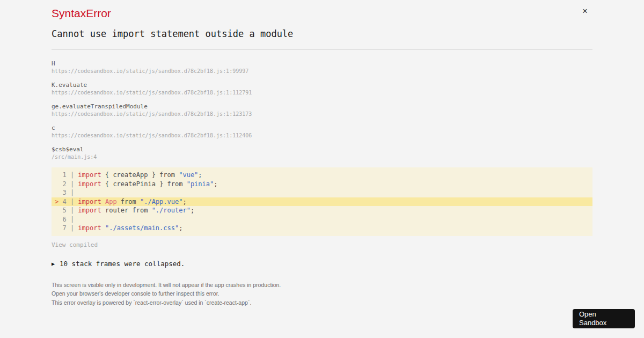 This screenshot has height=338, width=644. What do you see at coordinates (322, 132) in the screenshot?
I see `stack-frame: chttps://codesandbox.io/static/js/sandbo…` at bounding box center [322, 132].